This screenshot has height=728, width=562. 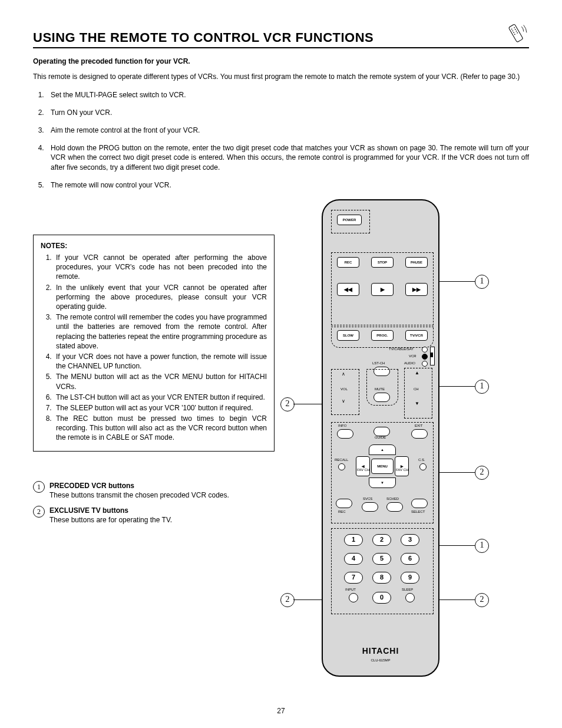 I want to click on callout-left-1: 2, so click(x=287, y=404).